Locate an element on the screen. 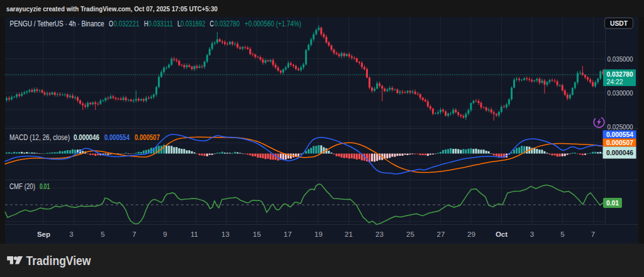 This screenshot has width=644, height=277. svg-text: MACD (12, 26, close) is located at coordinates (40, 138).